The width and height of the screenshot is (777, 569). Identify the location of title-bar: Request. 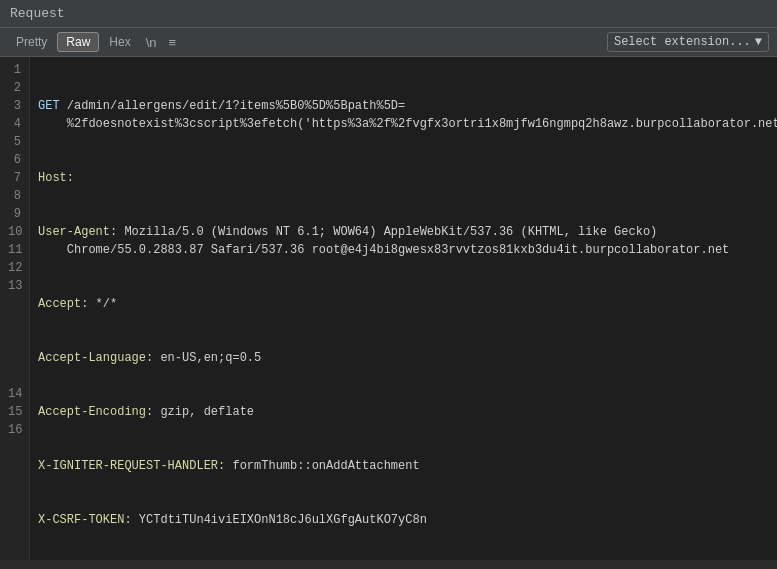
(388, 14).